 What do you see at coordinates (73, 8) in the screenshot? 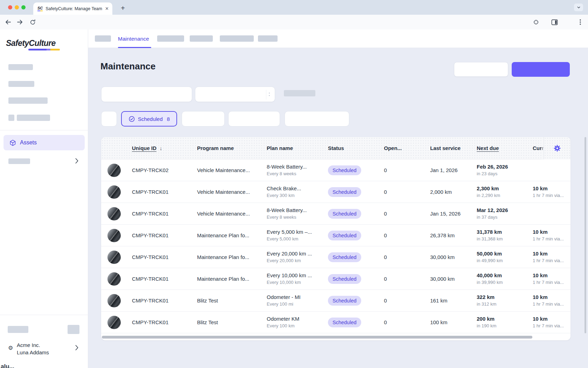
I see `browser-tab: SC SafetyCulture: Manage Teams and... ✕` at bounding box center [73, 8].